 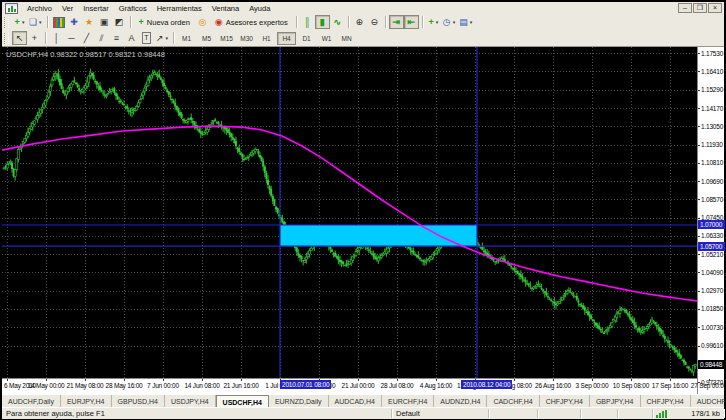 What do you see at coordinates (164, 22) in the screenshot?
I see `new-order-button: +Nueva orden` at bounding box center [164, 22].